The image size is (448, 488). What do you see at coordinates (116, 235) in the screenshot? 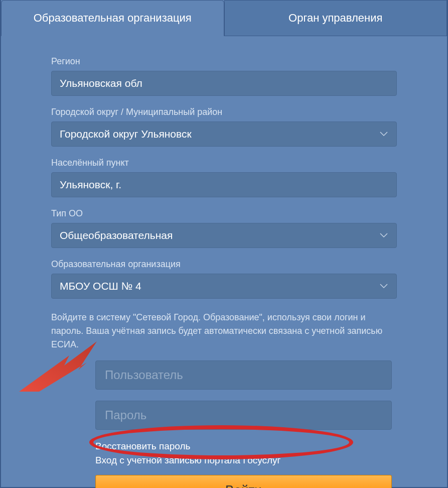
I see `orgtype-value: Общеобразовательная` at bounding box center [116, 235].